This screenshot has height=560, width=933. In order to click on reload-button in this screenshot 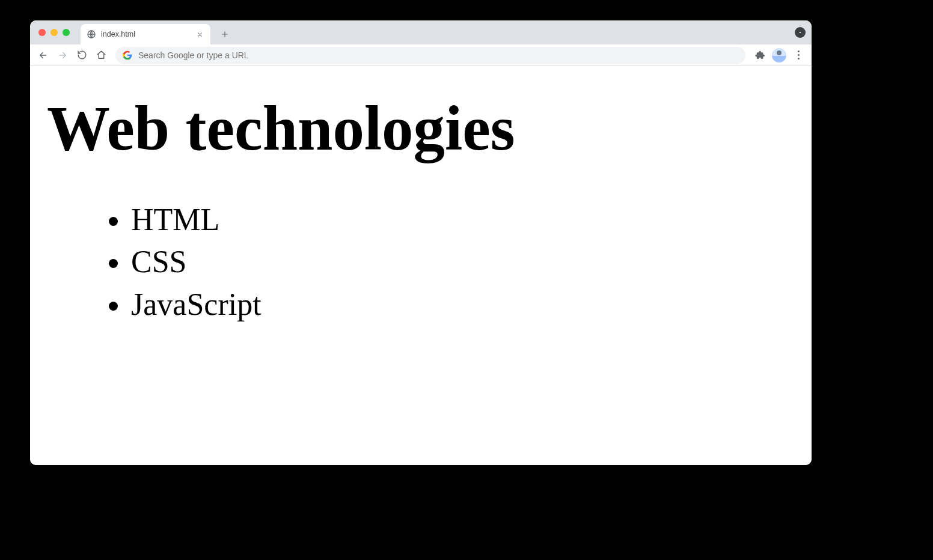, I will do `click(82, 55)`.